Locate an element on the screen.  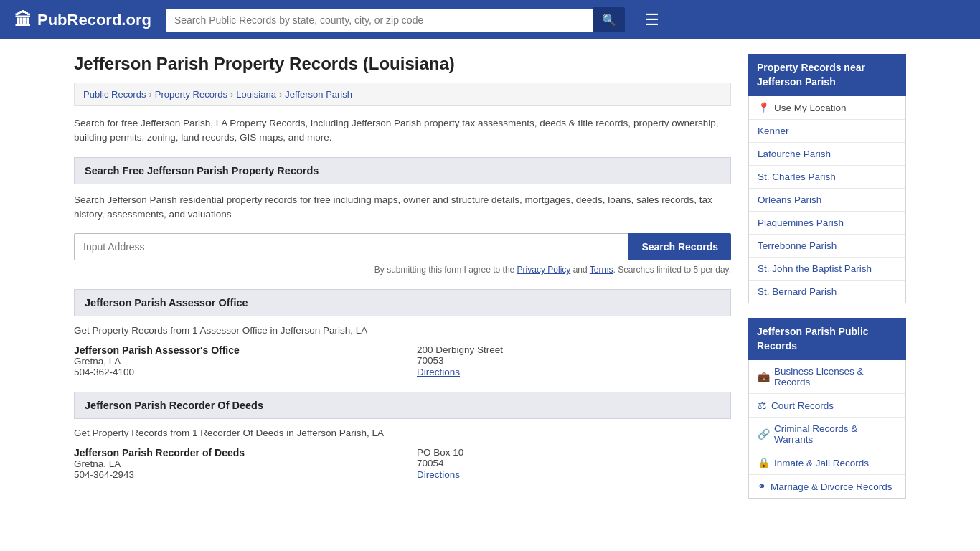
list-item-marriage: ⚭ Marriage & Divorce Records is located at coordinates (827, 486).